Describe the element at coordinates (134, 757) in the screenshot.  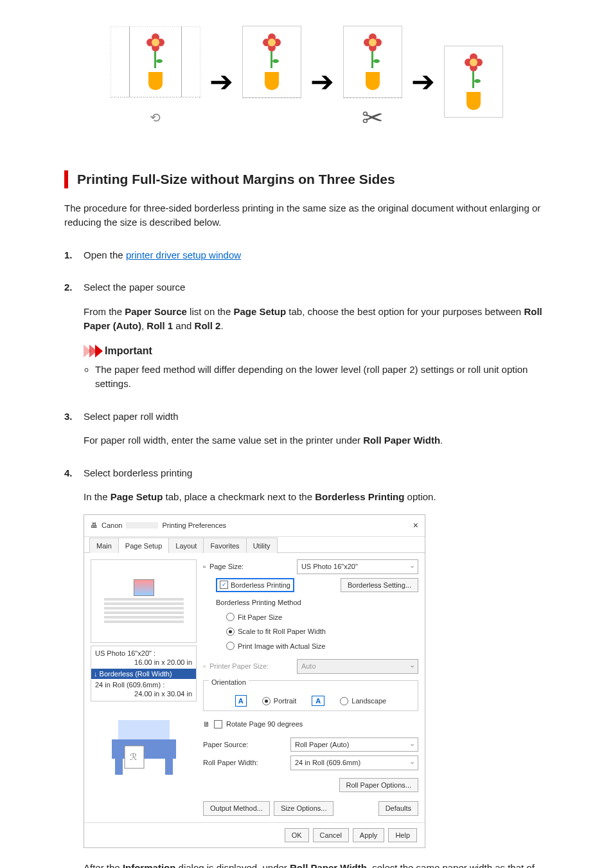
I see `svg-text: ℛ` at that location.